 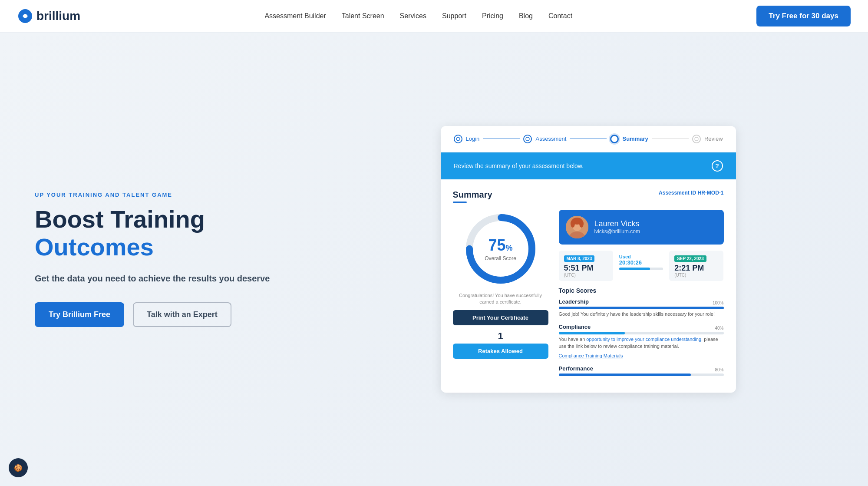 What do you see at coordinates (677, 193) in the screenshot?
I see `assessment-id-label: Assessment ID` at bounding box center [677, 193].